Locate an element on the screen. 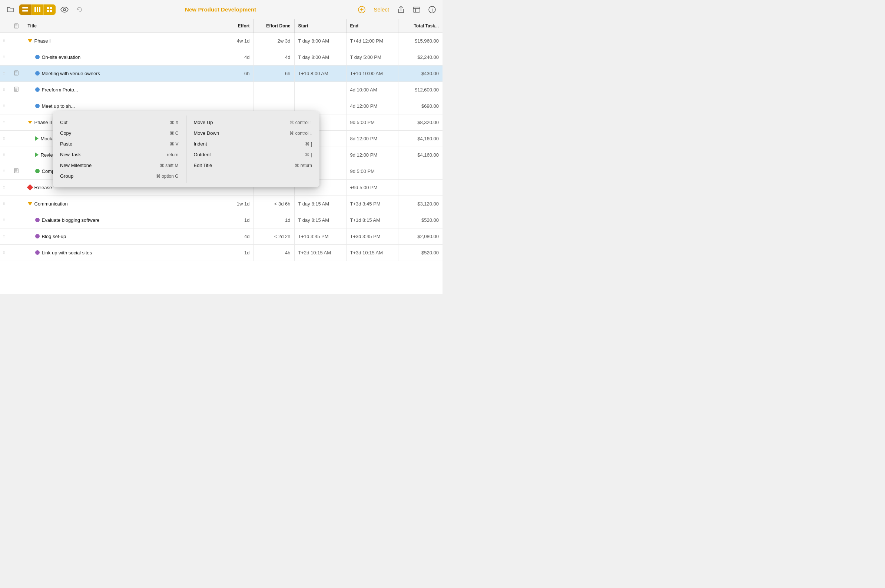 Image resolution: width=885 pixels, height=588 pixels. title-text: Communication is located at coordinates (51, 204).